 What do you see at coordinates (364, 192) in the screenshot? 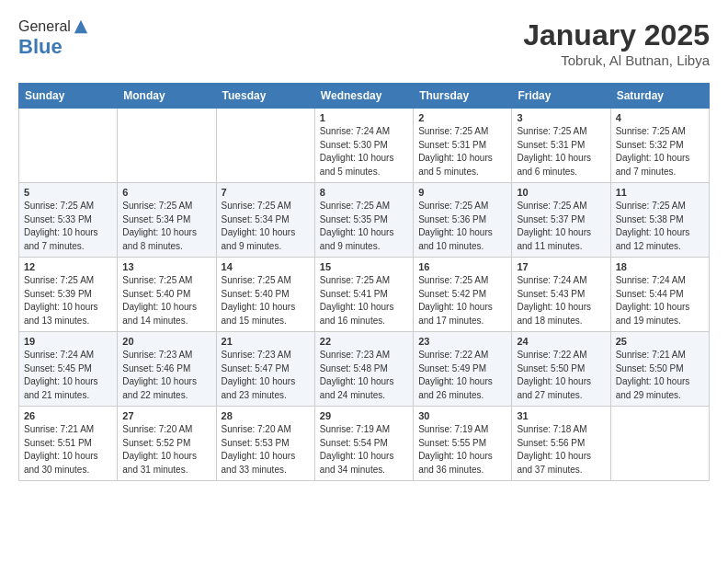
I see `day-number: 8` at bounding box center [364, 192].